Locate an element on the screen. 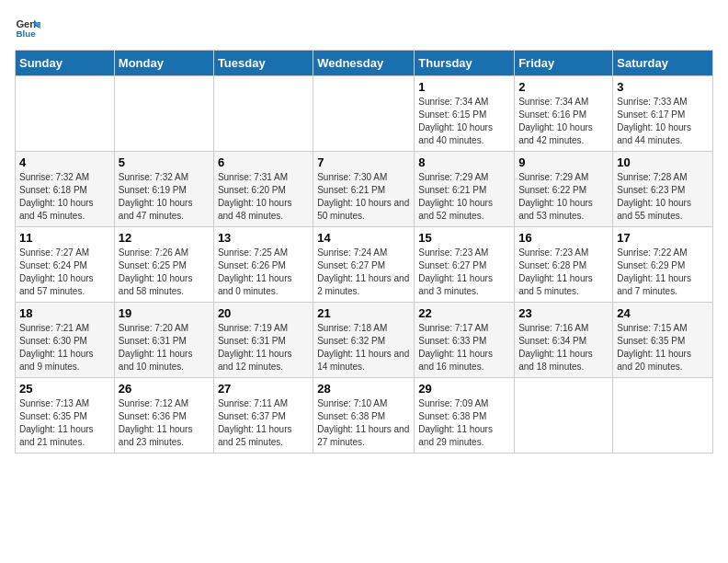 The width and height of the screenshot is (728, 563). calendar-cell: 23Sunrise: 7:16 AM Sunset: 6:34 PM Dayli… is located at coordinates (564, 340).